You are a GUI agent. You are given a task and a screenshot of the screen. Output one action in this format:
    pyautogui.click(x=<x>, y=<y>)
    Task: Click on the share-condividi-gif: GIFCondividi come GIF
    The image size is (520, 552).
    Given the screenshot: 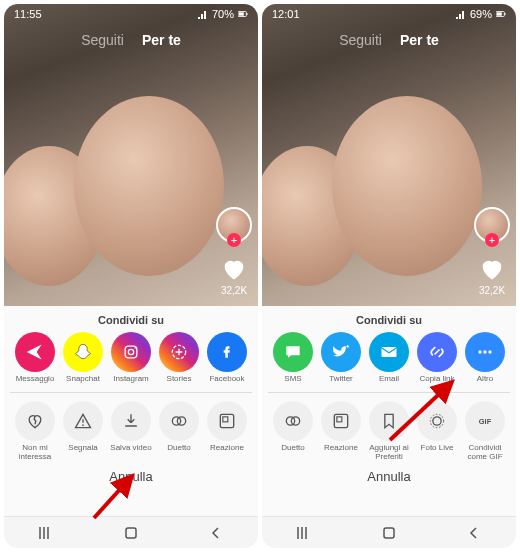 What is the action you would take?
    pyautogui.click(x=485, y=432)
    